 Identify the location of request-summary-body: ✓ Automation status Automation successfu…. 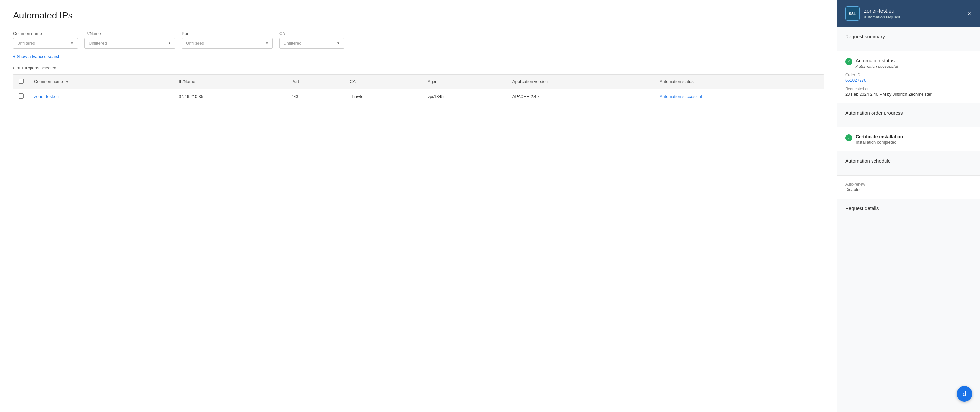
(908, 78).